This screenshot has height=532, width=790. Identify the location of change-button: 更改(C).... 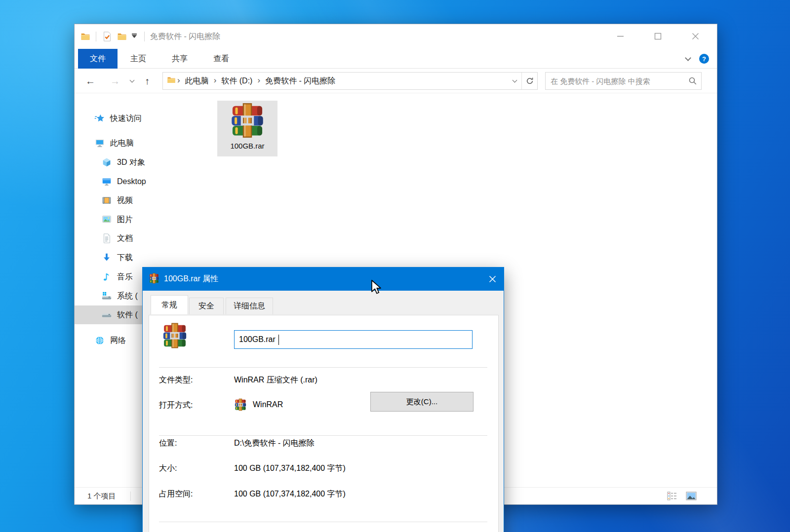
(422, 402).